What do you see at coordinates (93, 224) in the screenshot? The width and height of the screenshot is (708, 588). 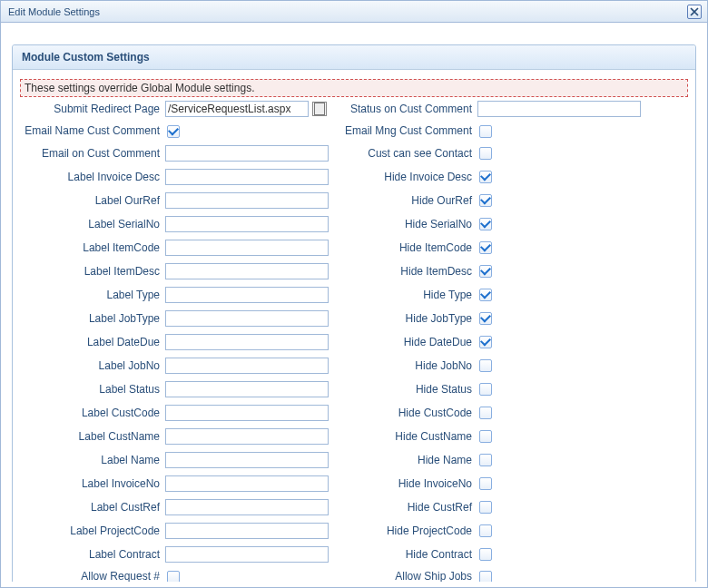 I see `label-serialno-label: Label SerialNo` at bounding box center [93, 224].